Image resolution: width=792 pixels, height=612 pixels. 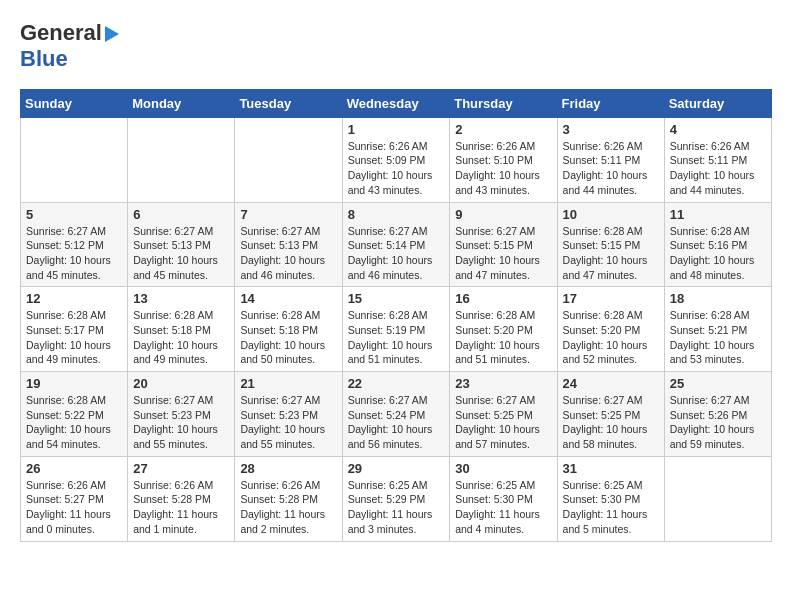 What do you see at coordinates (182, 160) in the screenshot?
I see `calendar-cell-w0-d1` at bounding box center [182, 160].